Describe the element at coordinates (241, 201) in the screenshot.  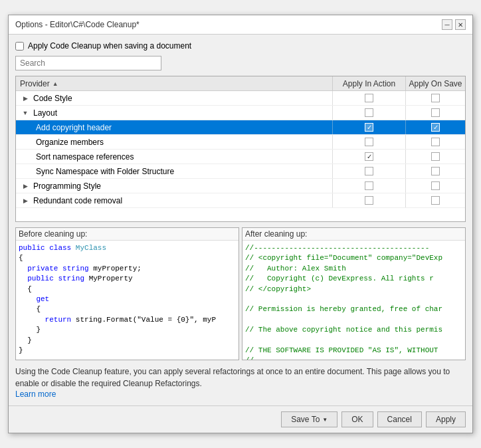
I see `table-row: ▶ Redundant code removal` at that location.